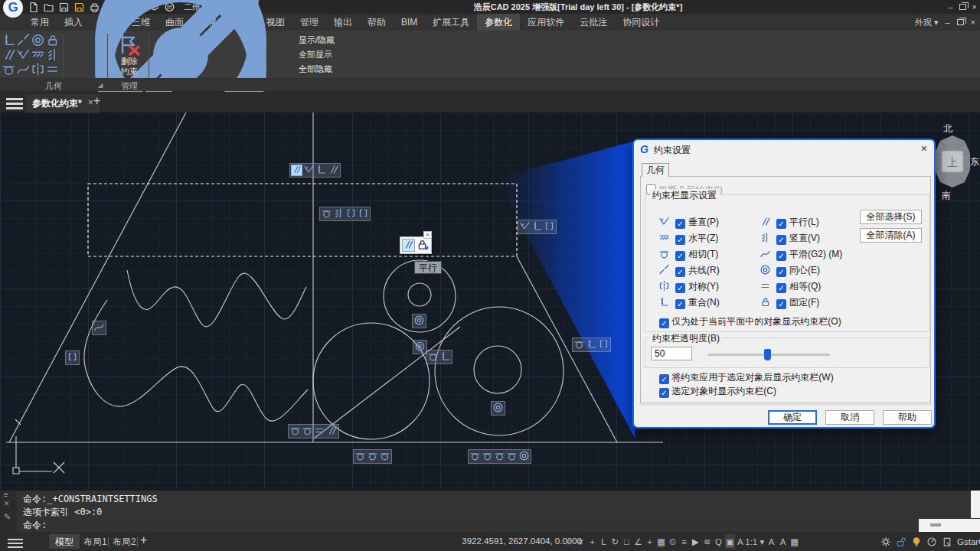 This screenshot has width=980, height=551. Describe the element at coordinates (626, 542) in the screenshot. I see `dynamic-input-toggle: □` at that location.